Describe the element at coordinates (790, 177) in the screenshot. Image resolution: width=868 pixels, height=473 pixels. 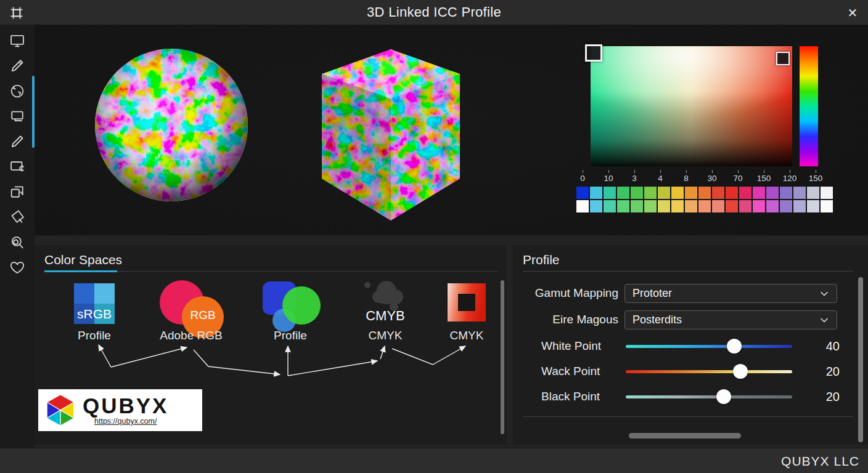
I see `ruler-label: 120` at that location.